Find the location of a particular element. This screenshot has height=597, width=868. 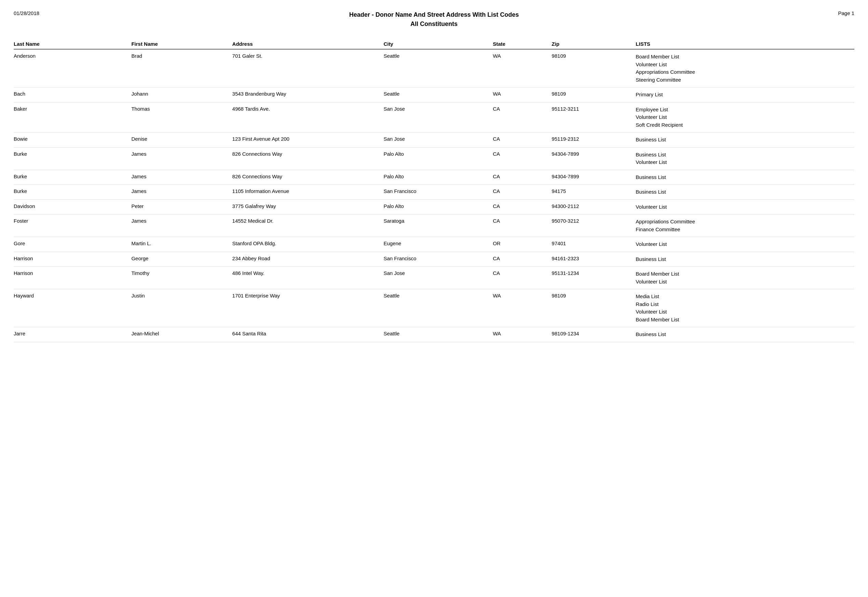

cell-first-name: Denise is located at coordinates (182, 140).